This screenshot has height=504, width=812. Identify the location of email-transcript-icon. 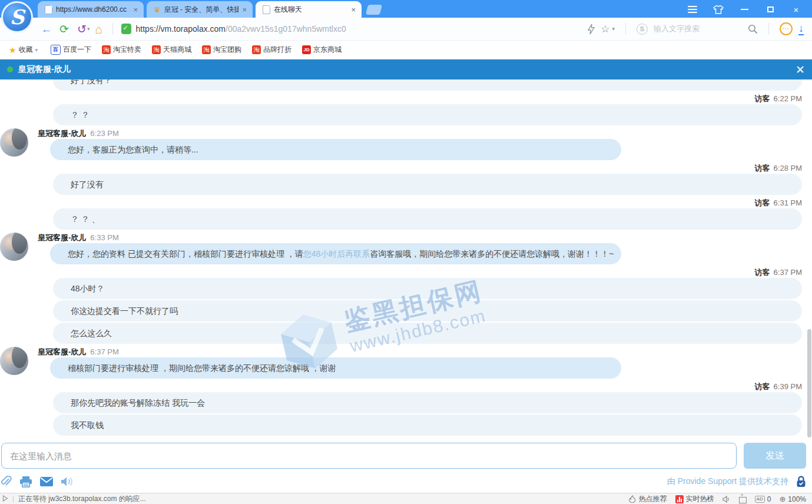
(47, 482).